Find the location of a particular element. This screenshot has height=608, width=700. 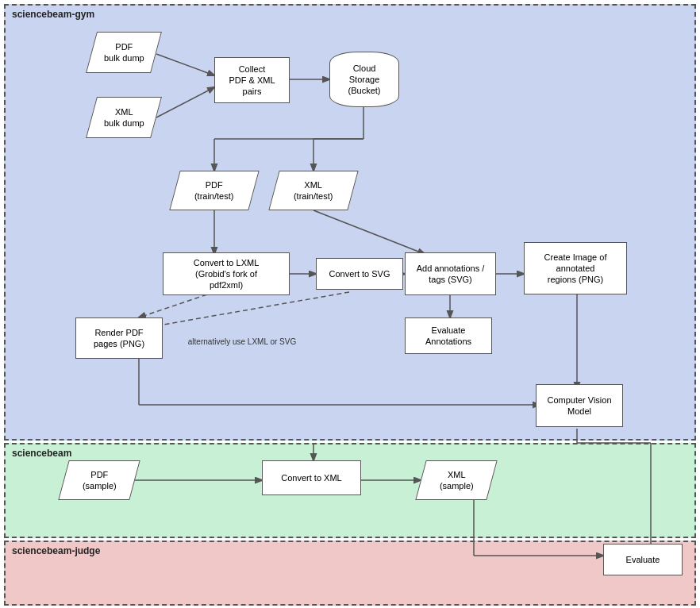

xml-sample-node: XML (sample) is located at coordinates (456, 480).